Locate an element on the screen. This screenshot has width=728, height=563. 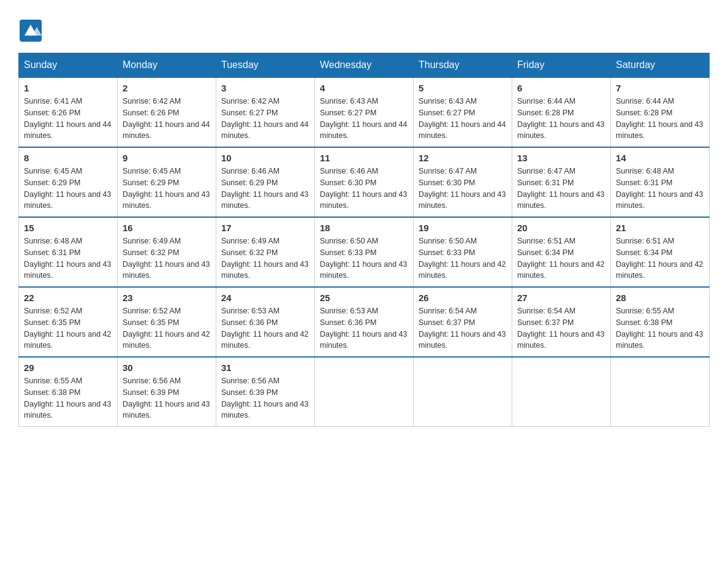
calendar-day-cell: 16 Sunrise: 6:49 AM Sunset: 6:32 PM Dayl… is located at coordinates (167, 252).